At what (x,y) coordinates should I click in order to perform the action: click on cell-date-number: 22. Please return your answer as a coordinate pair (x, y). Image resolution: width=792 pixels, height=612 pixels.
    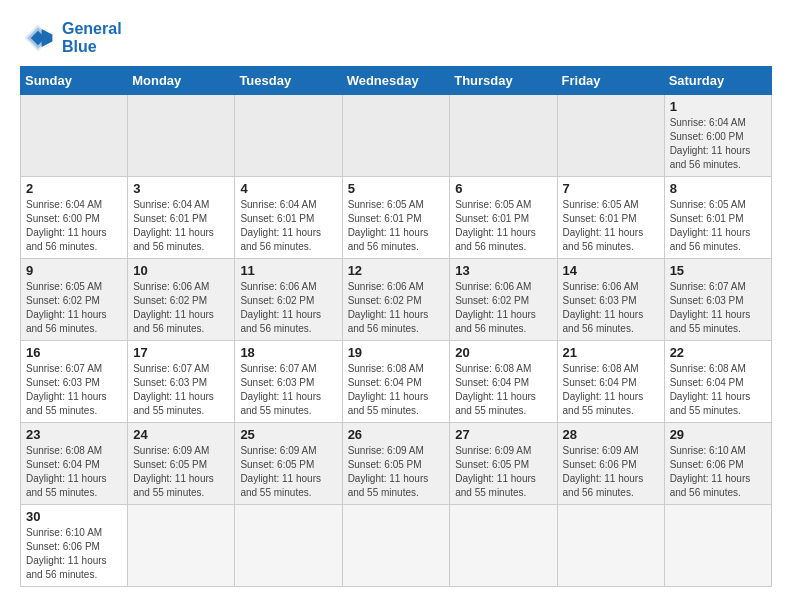
    Looking at the image, I should click on (718, 352).